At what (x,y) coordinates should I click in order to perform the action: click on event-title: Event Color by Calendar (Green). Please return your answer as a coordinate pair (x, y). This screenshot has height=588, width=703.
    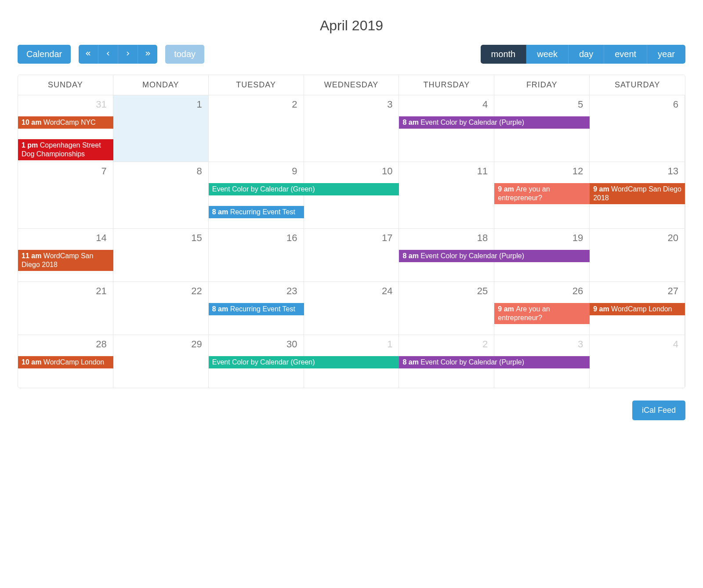
    Looking at the image, I should click on (264, 189).